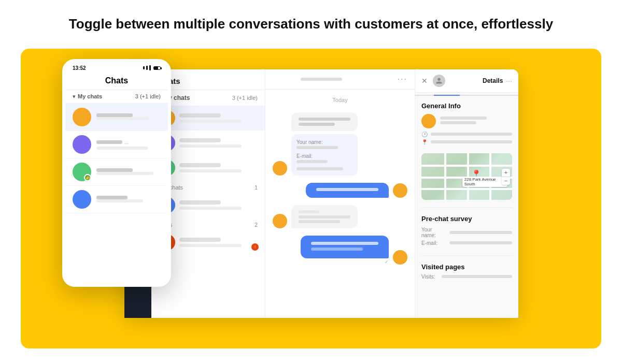 This screenshot has height=364, width=622. Describe the element at coordinates (466, 124) in the screenshot. I see `general-info-section: General Info 🕐` at that location.